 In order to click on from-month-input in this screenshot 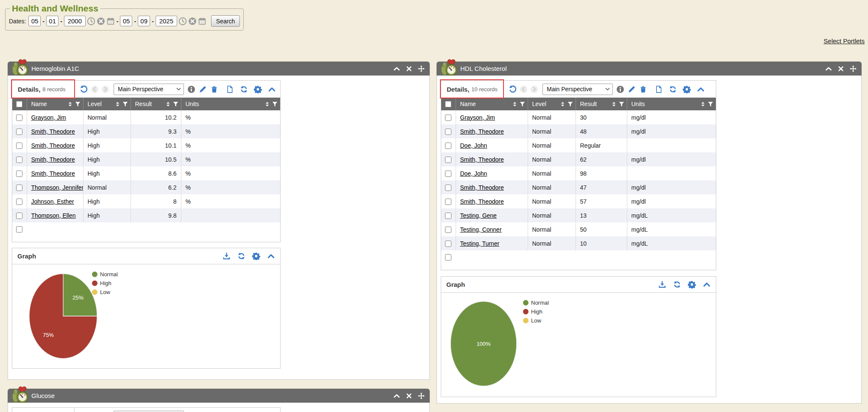, I will do `click(35, 21)`.